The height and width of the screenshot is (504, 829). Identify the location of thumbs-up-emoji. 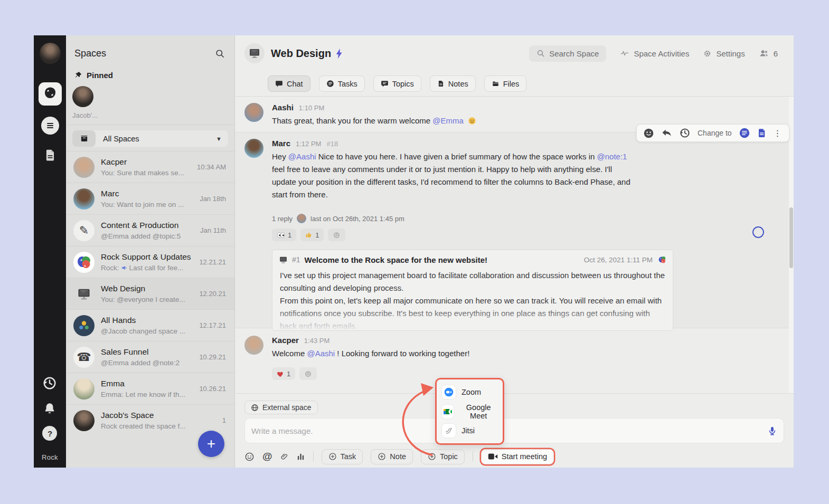
(309, 235).